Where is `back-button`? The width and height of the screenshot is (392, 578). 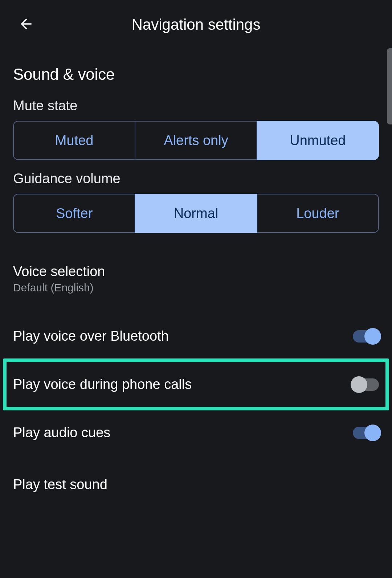
back-button is located at coordinates (26, 25).